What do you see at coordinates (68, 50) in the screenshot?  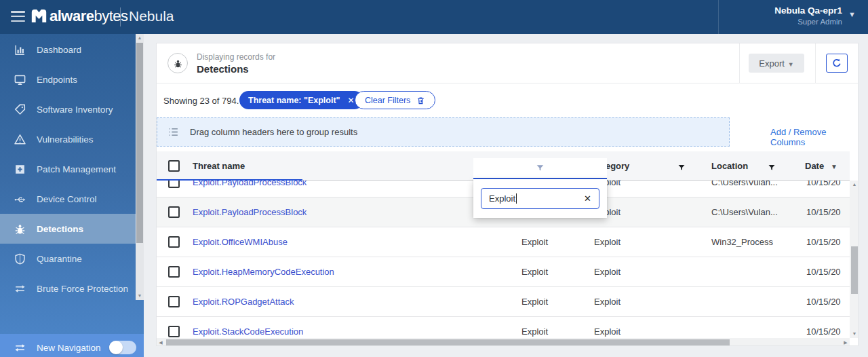 I see `sidebar-item-dashboard: Dashboard` at bounding box center [68, 50].